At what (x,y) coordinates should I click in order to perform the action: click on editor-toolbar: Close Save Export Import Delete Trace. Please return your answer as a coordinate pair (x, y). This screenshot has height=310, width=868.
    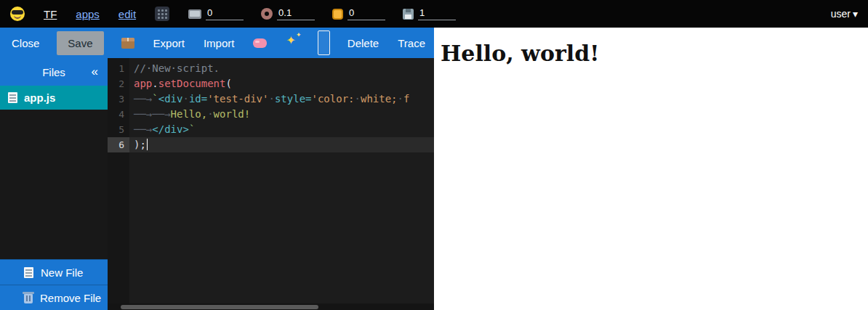
    Looking at the image, I should click on (217, 43).